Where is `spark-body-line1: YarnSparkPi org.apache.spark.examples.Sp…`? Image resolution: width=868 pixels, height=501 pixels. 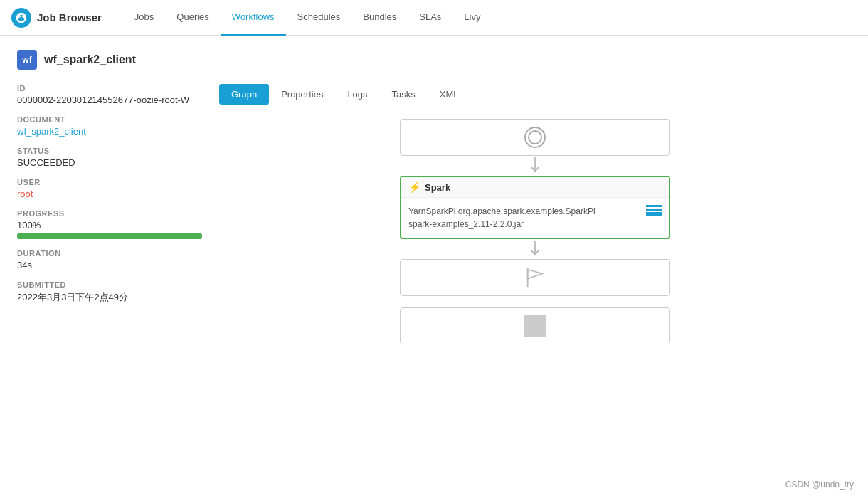
spark-body-line1: YarnSparkPi org.apache.spark.examples.Sp… is located at coordinates (502, 211).